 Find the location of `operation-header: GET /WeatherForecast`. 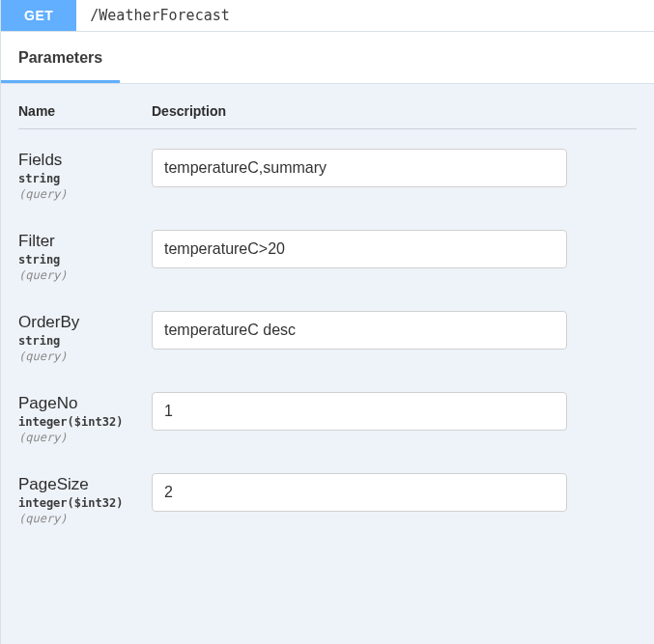

operation-header: GET /WeatherForecast is located at coordinates (327, 15).